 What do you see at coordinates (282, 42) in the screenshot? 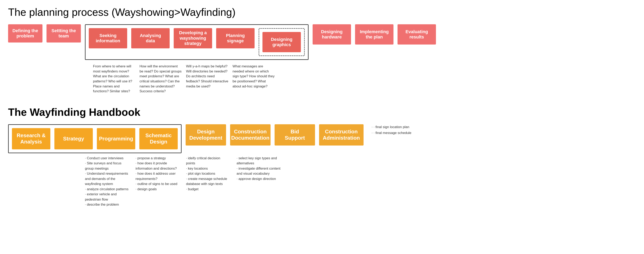
I see `dashed-group: Designing graphics` at bounding box center [282, 42].